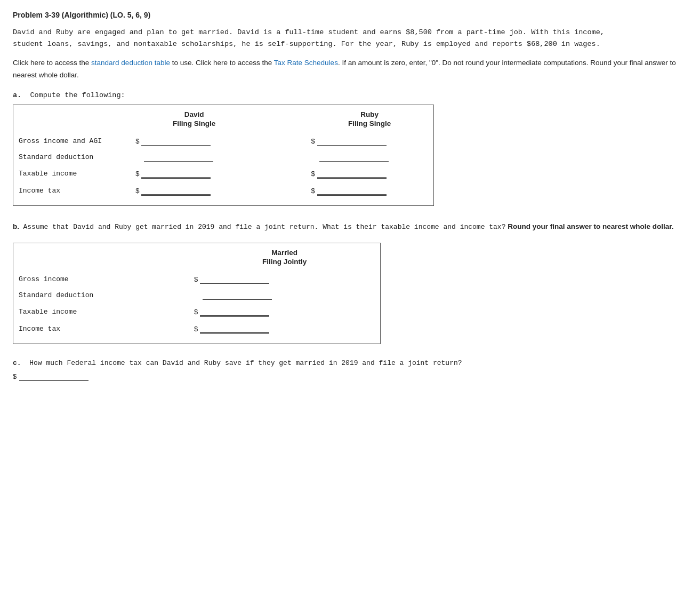  What do you see at coordinates (223, 141) in the screenshot?
I see `table-row: Gross income and AGI $ $` at bounding box center [223, 141].